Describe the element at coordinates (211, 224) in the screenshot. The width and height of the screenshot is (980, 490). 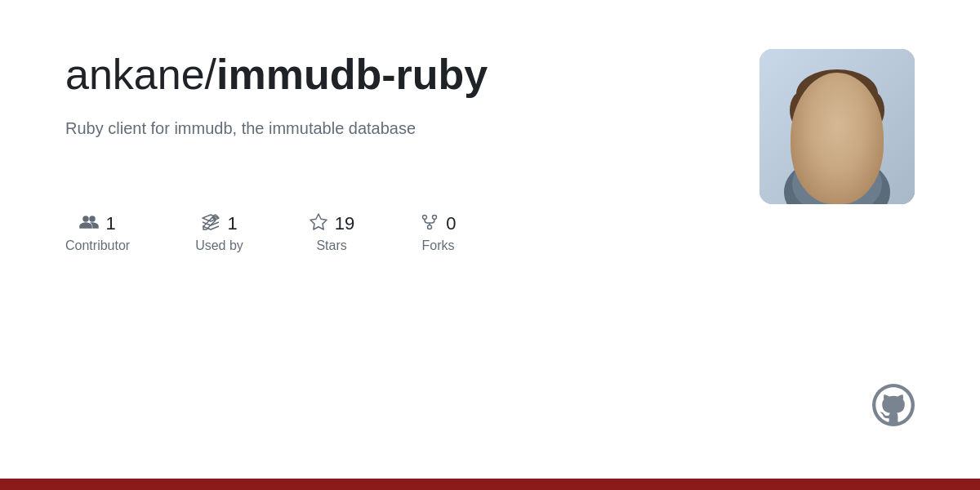
I see `package-icon` at that location.